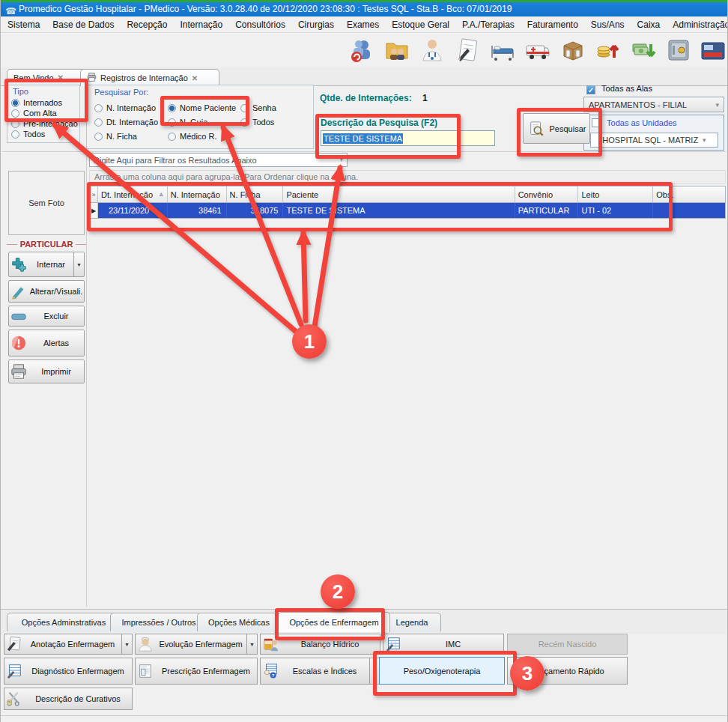 The image size is (728, 722). Describe the element at coordinates (192, 136) in the screenshot. I see `radio-medico-r: Médico R.` at that location.